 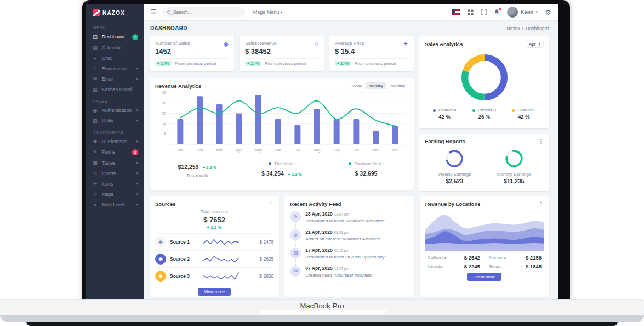 What do you see at coordinates (270, 164) in the screenshot?
I see `this-year-dot` at bounding box center [270, 164].